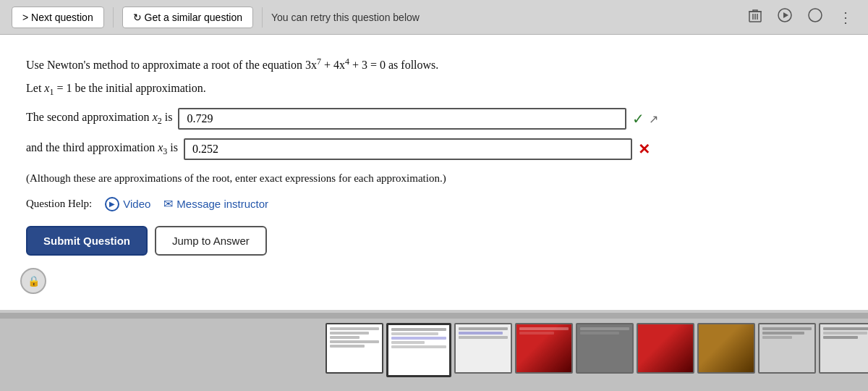  I want to click on check-icon: ✓, so click(638, 119).